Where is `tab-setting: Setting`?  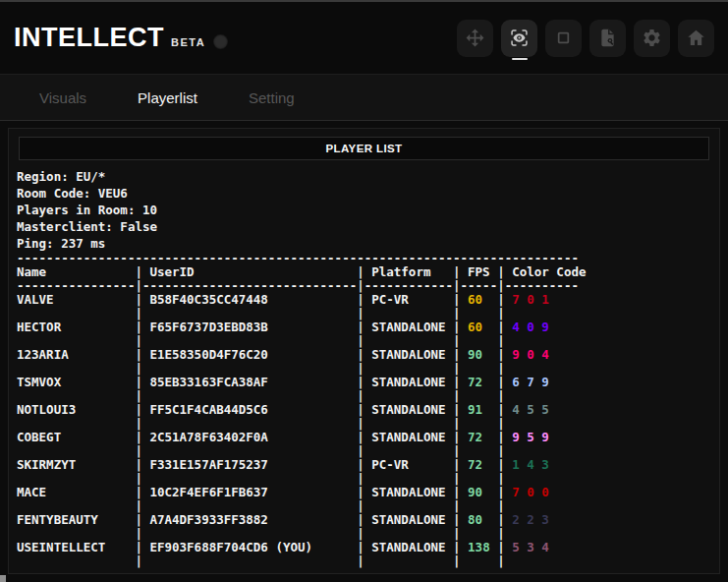 tab-setting: Setting is located at coordinates (271, 98).